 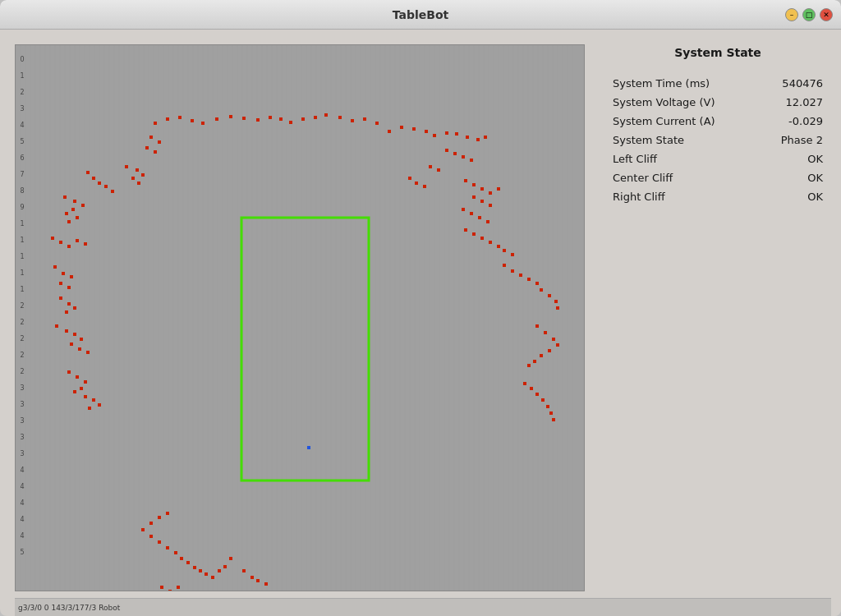 What do you see at coordinates (670, 140) in the screenshot?
I see `state-label-3: System State` at bounding box center [670, 140].